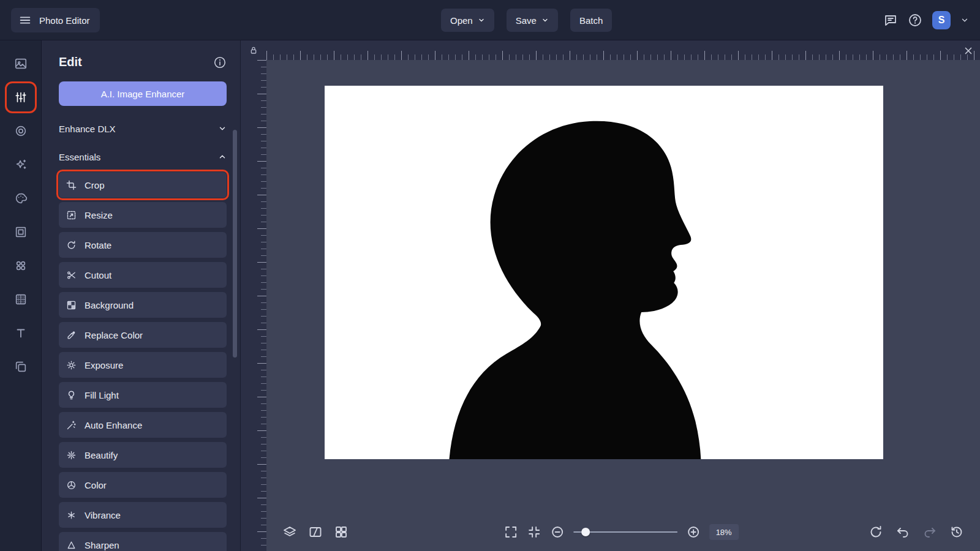  What do you see at coordinates (71, 545) in the screenshot?
I see `triangle-icon` at bounding box center [71, 545].